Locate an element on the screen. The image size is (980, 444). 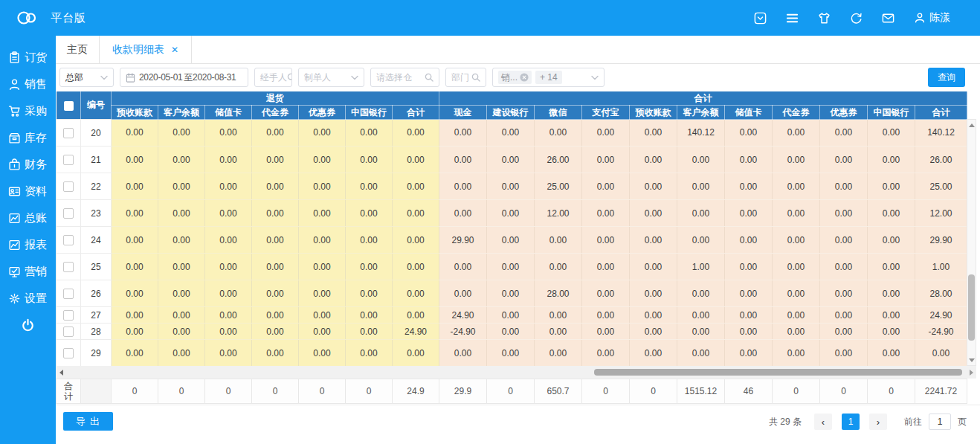
sidebar-item-inventory: 库存 is located at coordinates (28, 138).